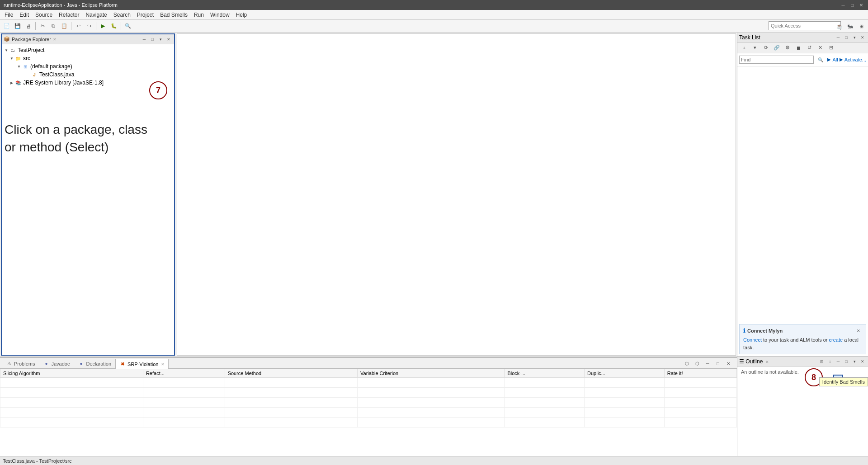 The width and height of the screenshot is (868, 465). What do you see at coordinates (777, 60) in the screenshot?
I see `task-find-input` at bounding box center [777, 60].